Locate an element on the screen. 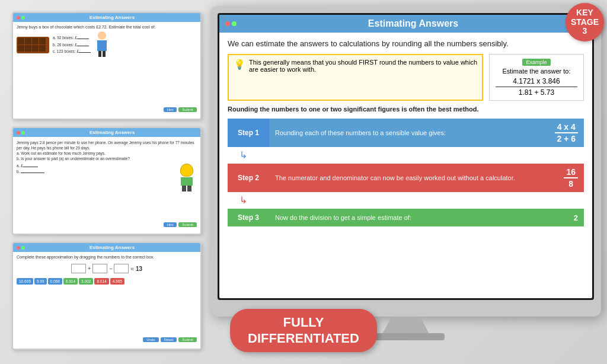 The image size is (607, 364). option-c: c. 123 boxes: £ is located at coordinates (72, 52).